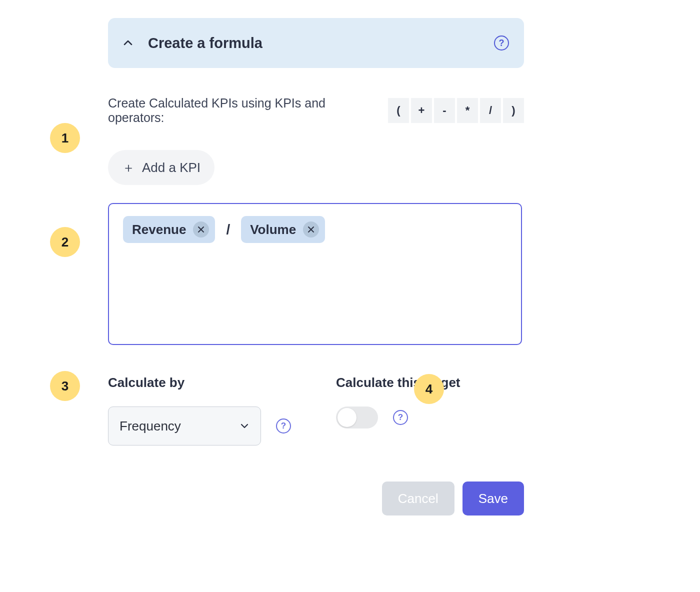 This screenshot has height=592, width=700. Describe the element at coordinates (493, 498) in the screenshot. I see `save-button: Save` at that location.